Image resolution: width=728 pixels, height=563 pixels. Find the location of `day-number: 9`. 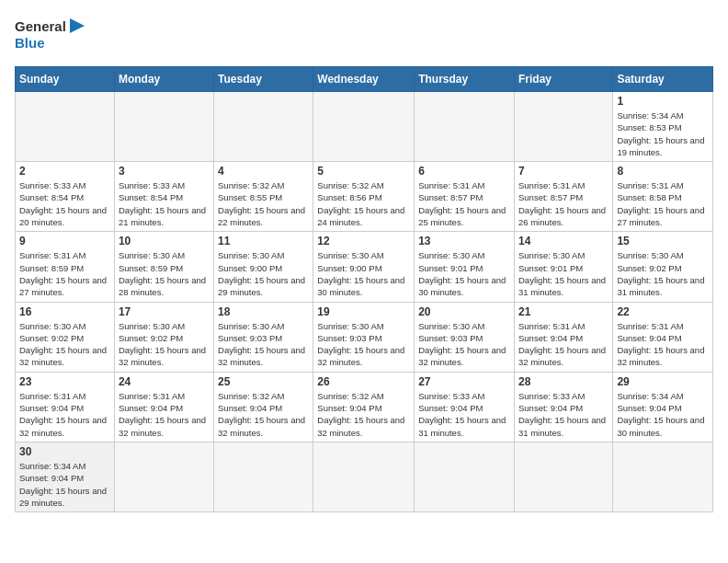

day-number: 9 is located at coordinates (64, 241).